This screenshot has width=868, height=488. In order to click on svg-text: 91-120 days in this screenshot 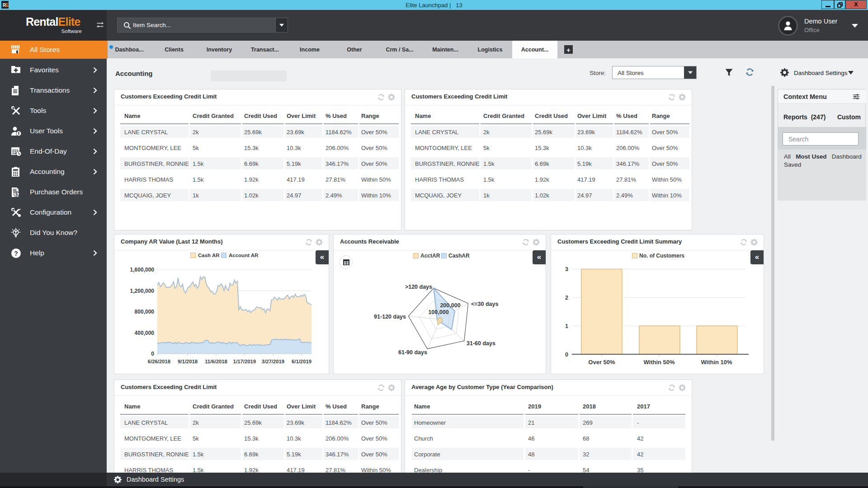, I will do `click(390, 317)`.